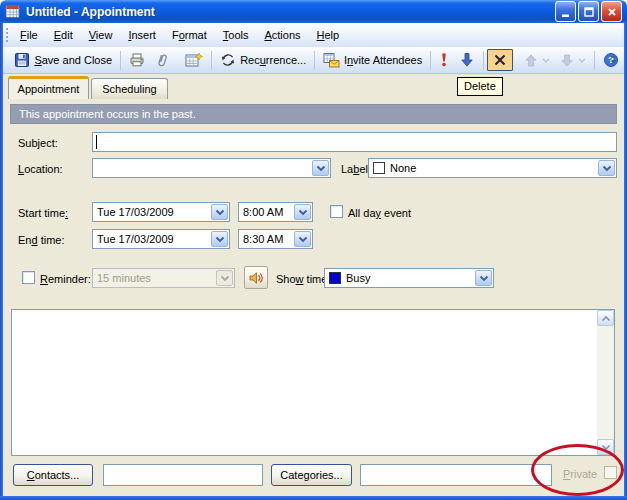  Describe the element at coordinates (606, 447) in the screenshot. I see `scroll-down-button` at that location.